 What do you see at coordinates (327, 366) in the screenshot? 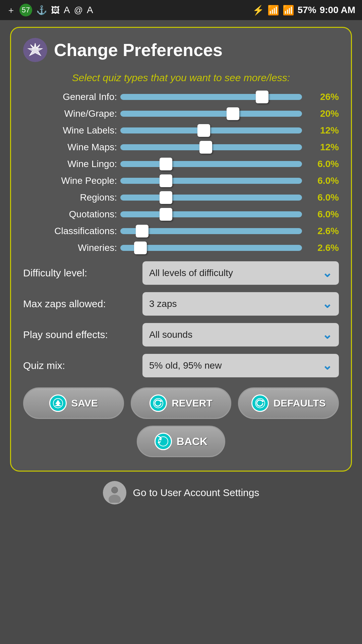
I see `dropdown-arrow-quizmix: ⌄` at bounding box center [327, 366].